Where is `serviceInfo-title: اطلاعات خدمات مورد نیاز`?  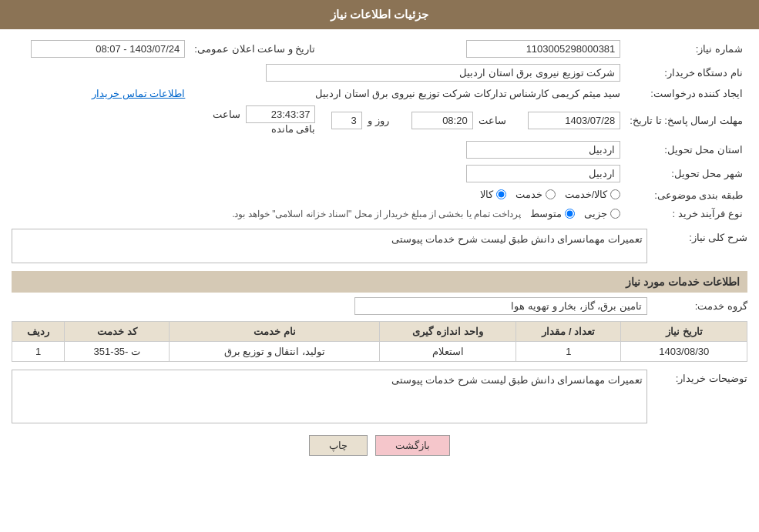
serviceInfo-title: اطلاعات خدمات مورد نیاز is located at coordinates (379, 282).